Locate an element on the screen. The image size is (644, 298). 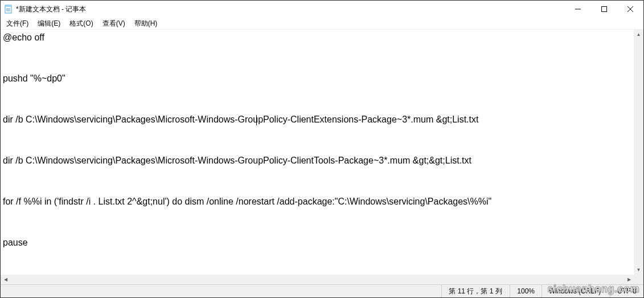
status-encoding: UTF-8 is located at coordinates (627, 291).